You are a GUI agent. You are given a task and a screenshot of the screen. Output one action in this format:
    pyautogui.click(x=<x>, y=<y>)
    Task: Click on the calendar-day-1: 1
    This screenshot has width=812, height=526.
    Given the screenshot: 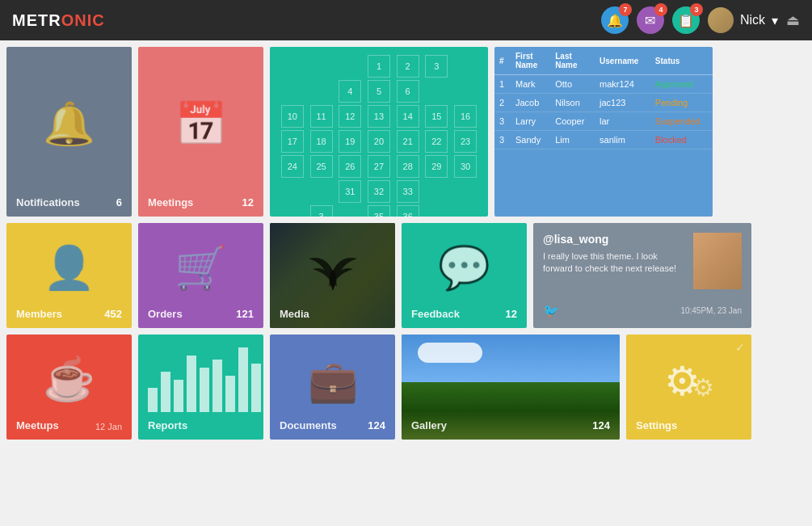 What is the action you would take?
    pyautogui.click(x=379, y=66)
    